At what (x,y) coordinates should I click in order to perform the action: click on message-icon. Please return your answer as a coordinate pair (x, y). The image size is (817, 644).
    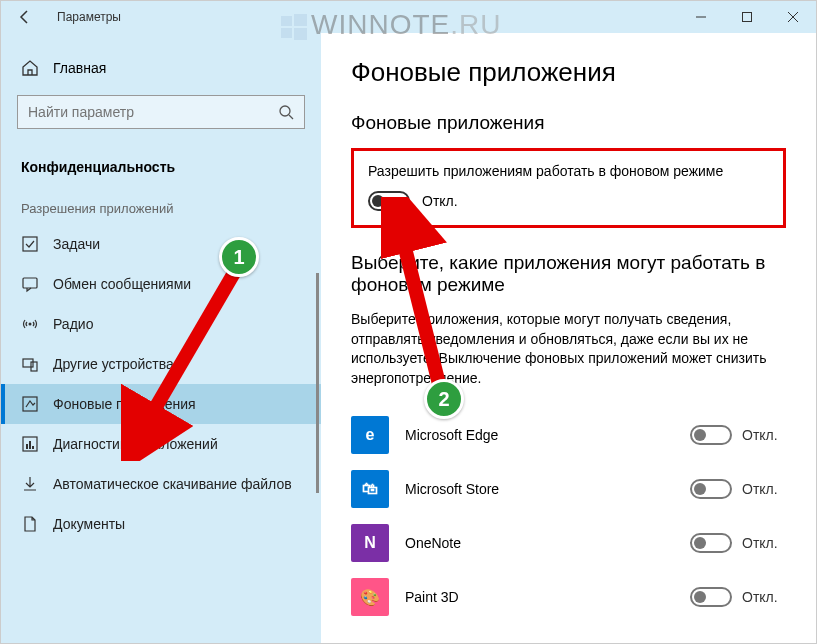
    Looking at the image, I should click on (30, 284).